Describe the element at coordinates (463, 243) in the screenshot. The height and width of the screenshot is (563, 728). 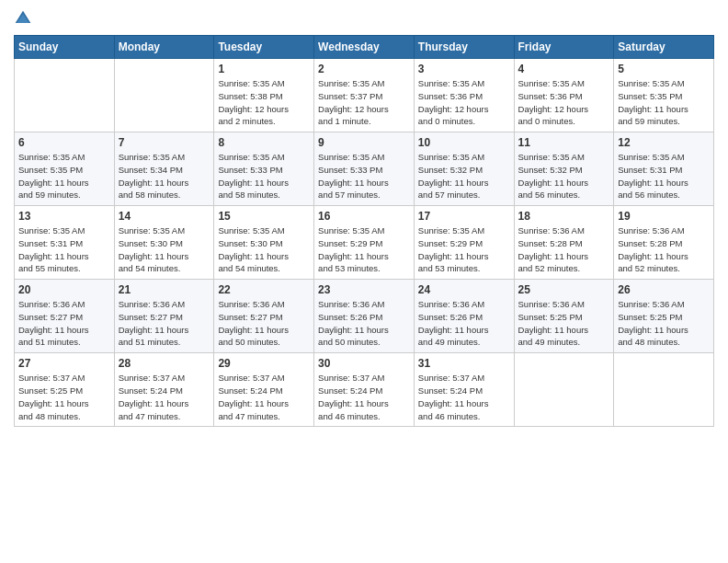
I see `day-cell: 17Sunrise: 5:35 AM Sunset: 5:29 PM Dayli…` at that location.